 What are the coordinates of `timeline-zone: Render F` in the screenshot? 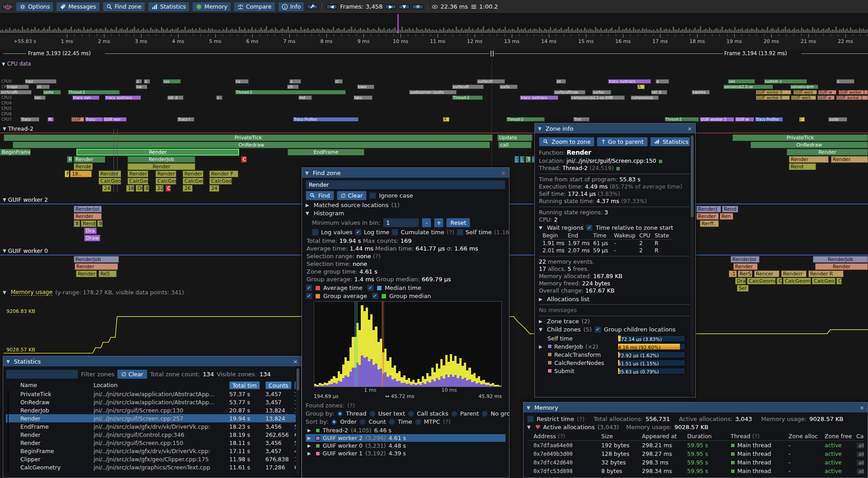 It's located at (224, 174).